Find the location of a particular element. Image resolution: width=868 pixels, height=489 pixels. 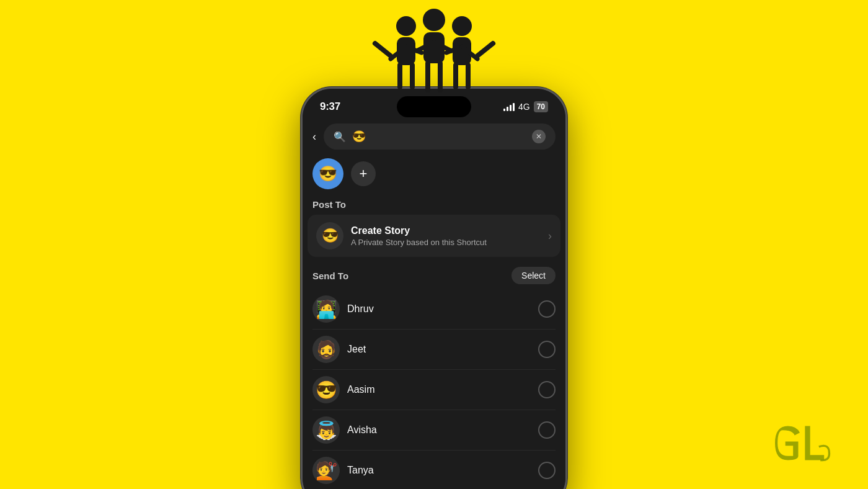

create-story-row: 😎 Create Story A Private Story based on … is located at coordinates (434, 236).